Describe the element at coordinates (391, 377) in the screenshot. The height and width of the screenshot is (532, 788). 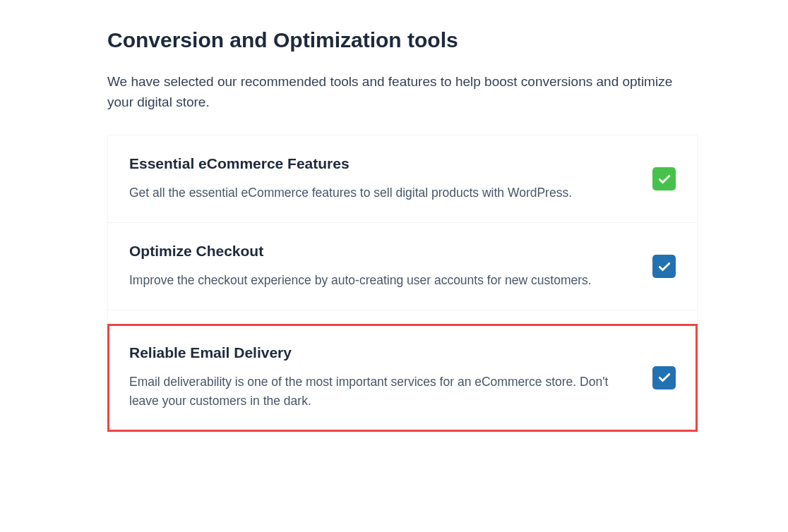
I see `feature-content: Reliable Email Delivery Email deliverabi…` at that location.